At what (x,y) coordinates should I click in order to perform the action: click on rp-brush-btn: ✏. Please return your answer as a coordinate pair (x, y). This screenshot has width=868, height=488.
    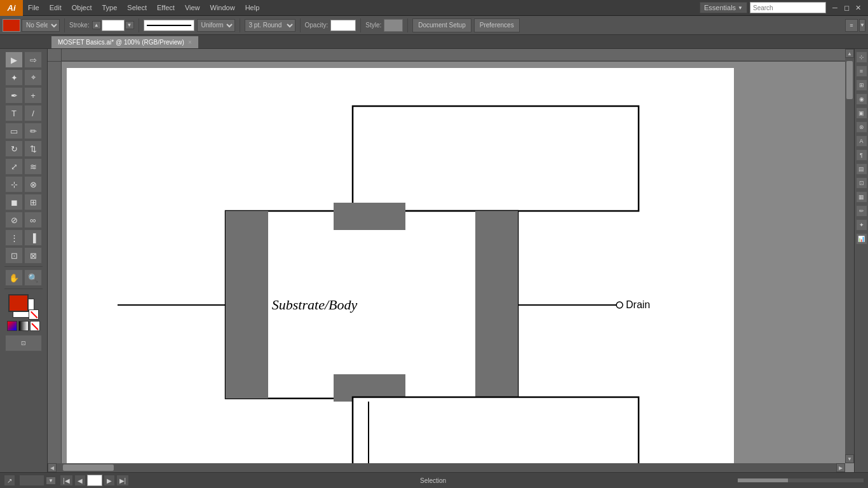
    Looking at the image, I should click on (862, 211).